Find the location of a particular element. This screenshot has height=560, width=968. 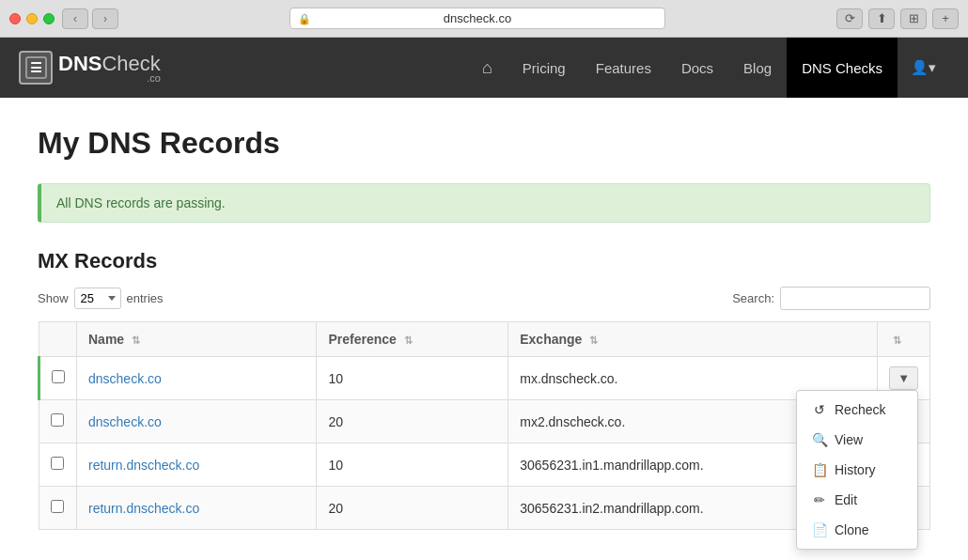

dropdown-history: 📋 History is located at coordinates (857, 470).